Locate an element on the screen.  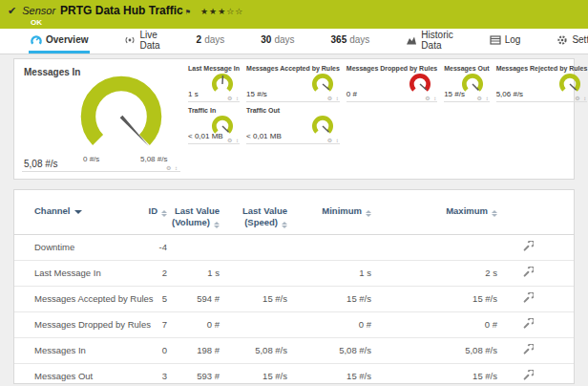
sensor-title: PRTG Data Hub Traffic is located at coordinates (122, 11).